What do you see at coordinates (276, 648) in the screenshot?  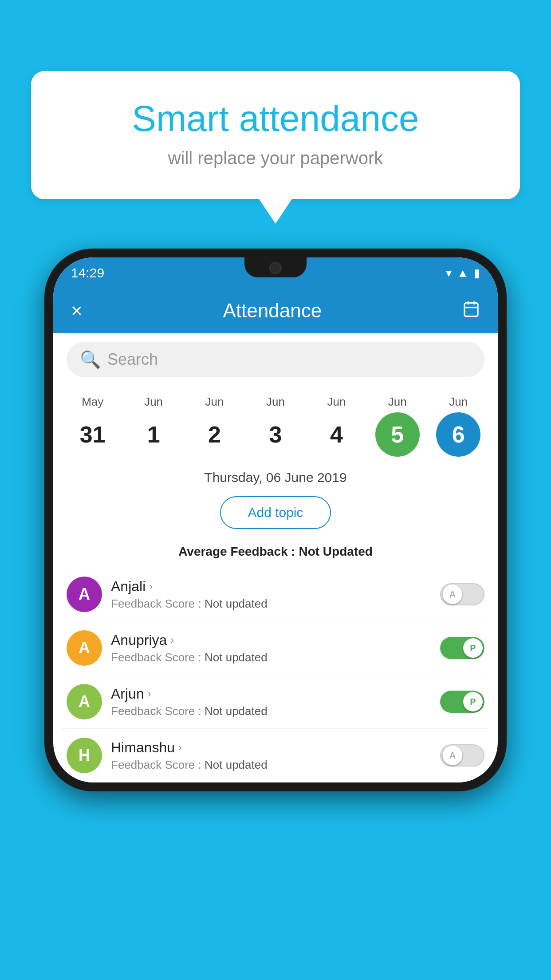 I see `student-item-1: AAnupriya ›Feedback Score : Not updatedP` at bounding box center [276, 648].